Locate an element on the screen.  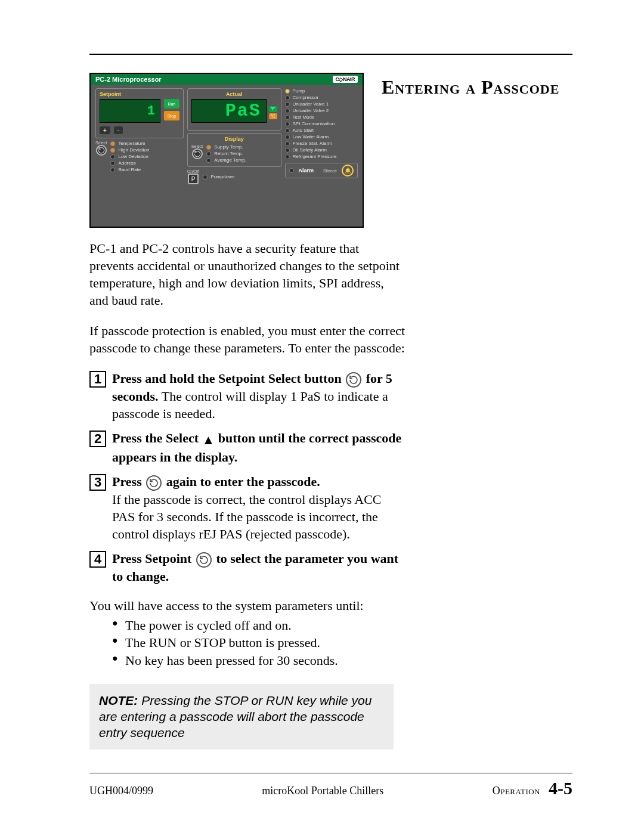
setpoint-display: 1 is located at coordinates (130, 111).